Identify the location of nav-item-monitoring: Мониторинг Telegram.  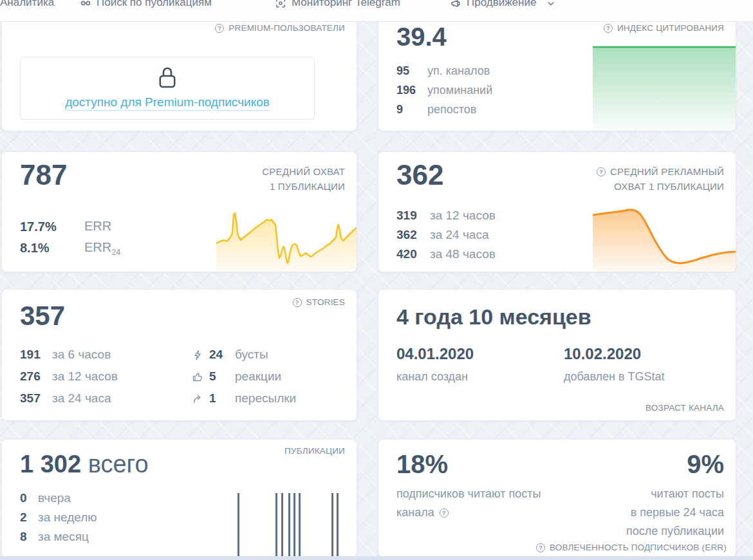
(338, 5).